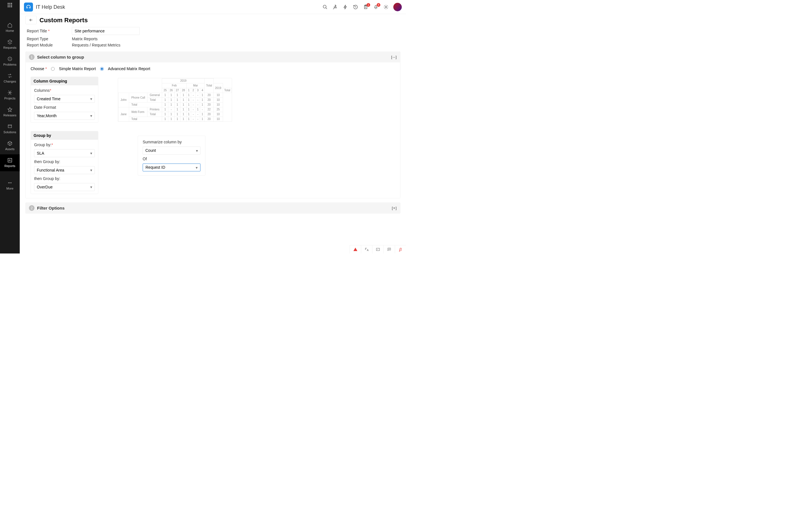 Image resolution: width=812 pixels, height=507 pixels. I want to click on clipboard-icon: 1, so click(366, 7).